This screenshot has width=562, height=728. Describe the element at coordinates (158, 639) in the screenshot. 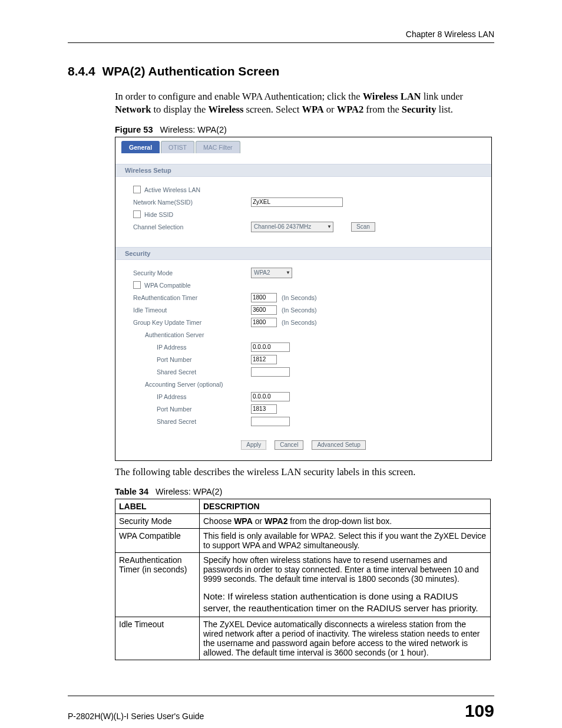

I see `row3-label: Idle Timeout` at that location.